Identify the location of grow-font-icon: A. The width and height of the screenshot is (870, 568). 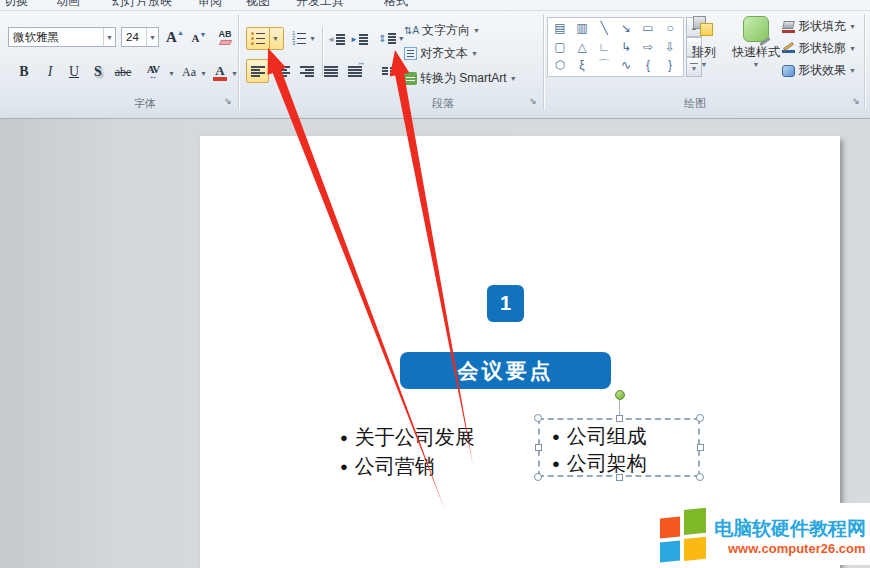
(172, 38).